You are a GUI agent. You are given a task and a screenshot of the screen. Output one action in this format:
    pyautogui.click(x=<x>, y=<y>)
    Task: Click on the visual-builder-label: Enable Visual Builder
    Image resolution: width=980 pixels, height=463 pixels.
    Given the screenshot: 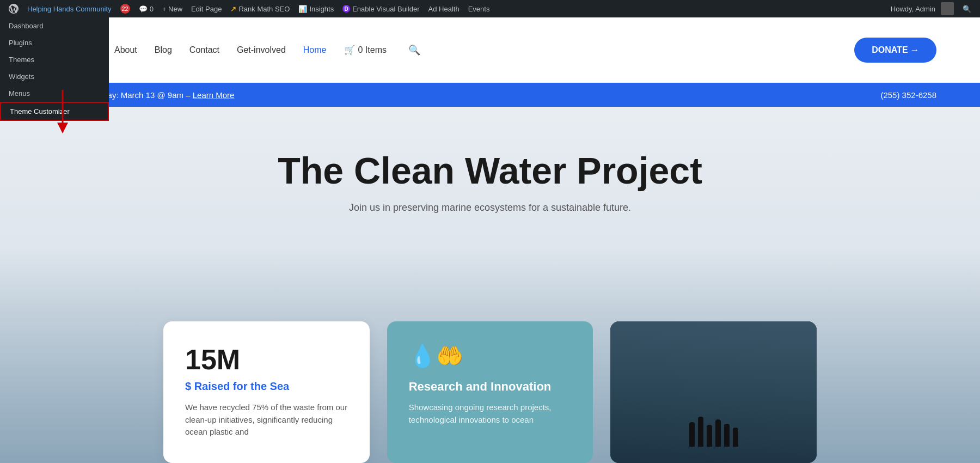 What is the action you would take?
    pyautogui.click(x=385, y=9)
    